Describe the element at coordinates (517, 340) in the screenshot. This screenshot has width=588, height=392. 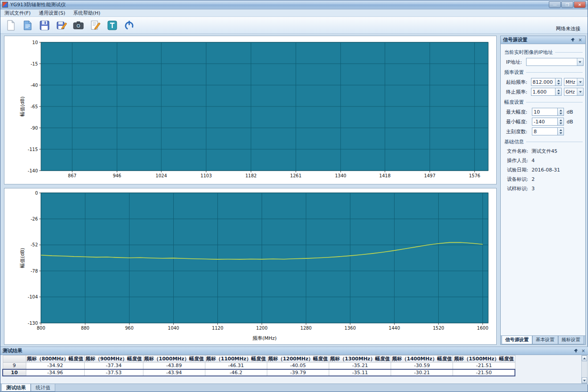
I see `tab-signal-source-settings: 信号源设置` at that location.